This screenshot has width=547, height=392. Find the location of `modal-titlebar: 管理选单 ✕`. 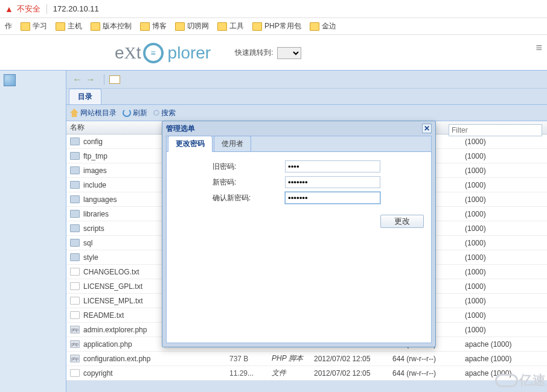

modal-titlebar: 管理选单 ✕ is located at coordinates (299, 128).